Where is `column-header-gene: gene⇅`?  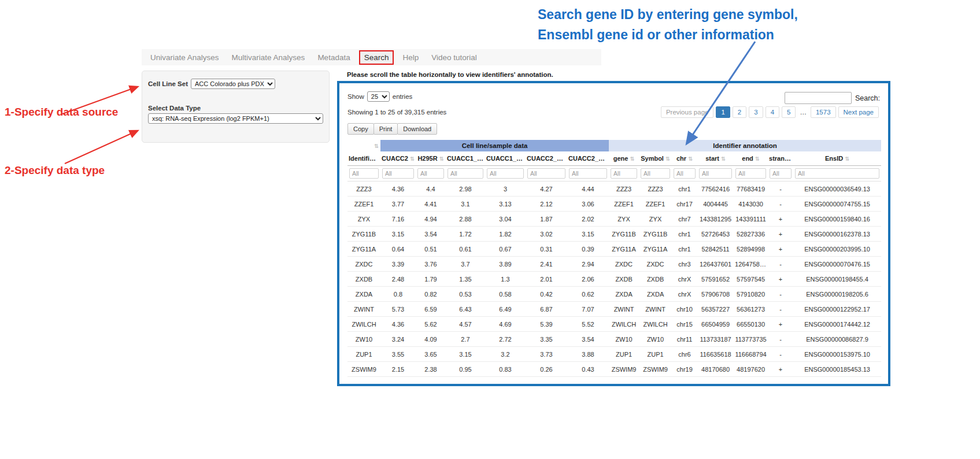 column-header-gene: gene⇅ is located at coordinates (624, 158).